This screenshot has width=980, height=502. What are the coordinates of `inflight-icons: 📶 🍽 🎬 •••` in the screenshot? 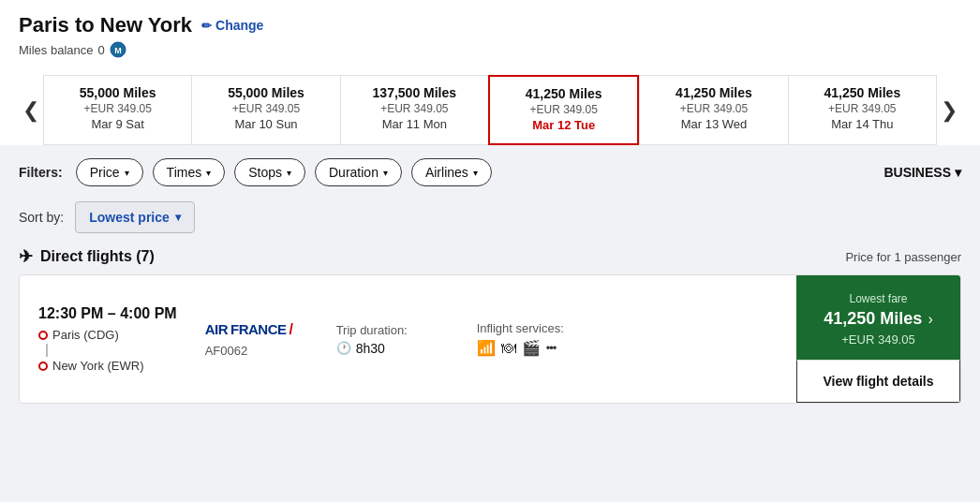 It's located at (542, 348).